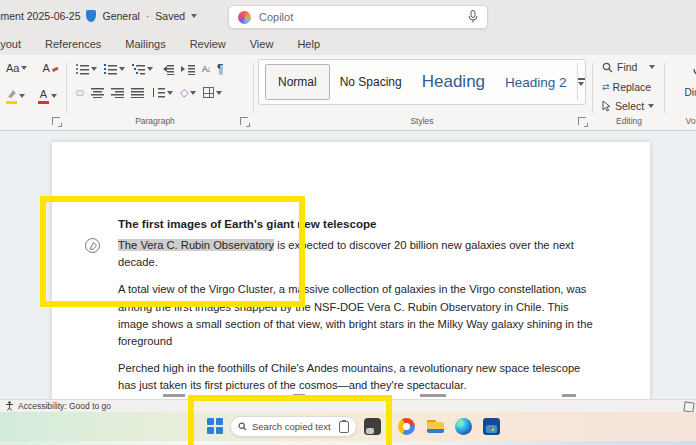 This screenshot has height=445, width=696. I want to click on find-button: Find, so click(628, 67).